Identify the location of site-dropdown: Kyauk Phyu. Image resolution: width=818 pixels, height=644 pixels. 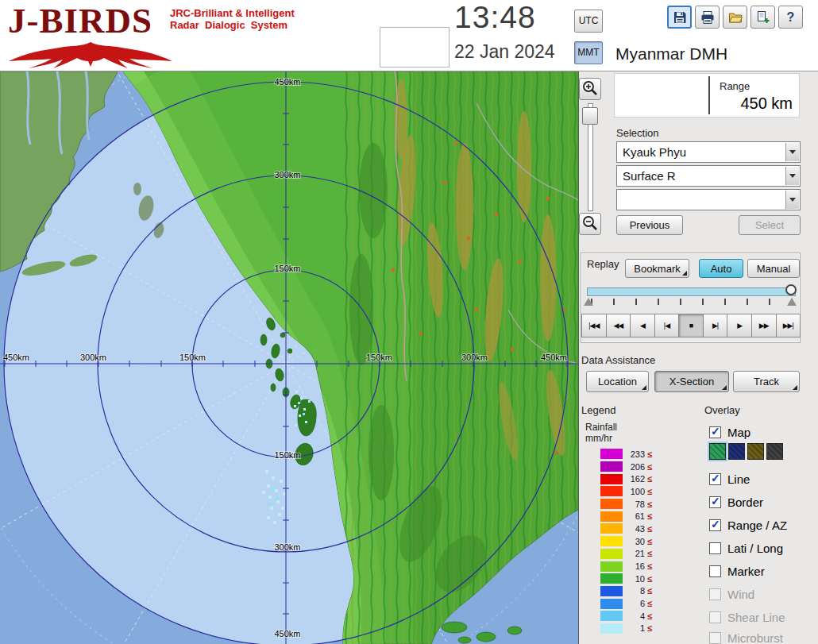
(708, 152).